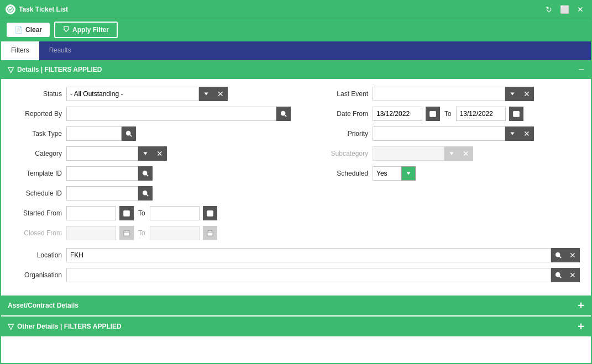 Image resolution: width=592 pixels, height=364 pixels. I want to click on last-event-group: ✕, so click(453, 94).